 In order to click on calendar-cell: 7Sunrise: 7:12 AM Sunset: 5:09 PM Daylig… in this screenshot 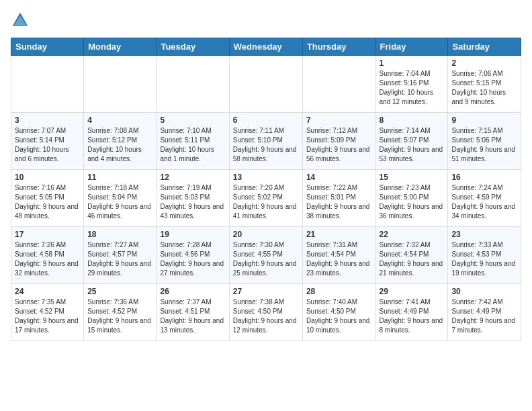, I will do `click(339, 141)`.